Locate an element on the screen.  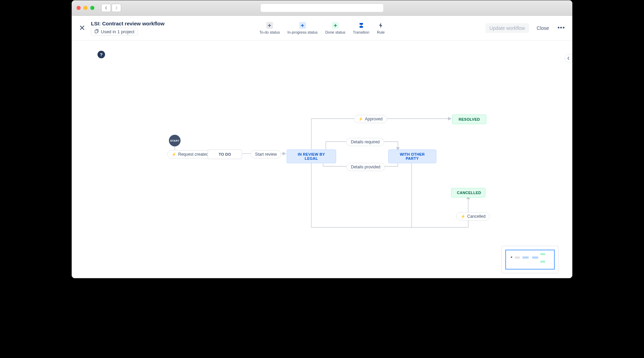
forward-button is located at coordinates (116, 8).